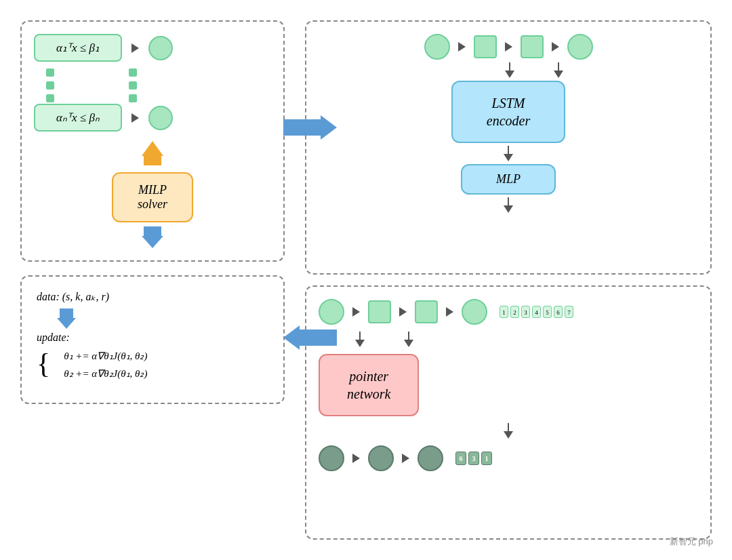 This screenshot has height=560, width=732. What do you see at coordinates (152, 365) in the screenshot?
I see `brace-group: { θ₁ += α∇θ₁J(θ₁, θ₂) θ₂ += α∇θ₂J(θ₁, θ₂…` at bounding box center [152, 365].